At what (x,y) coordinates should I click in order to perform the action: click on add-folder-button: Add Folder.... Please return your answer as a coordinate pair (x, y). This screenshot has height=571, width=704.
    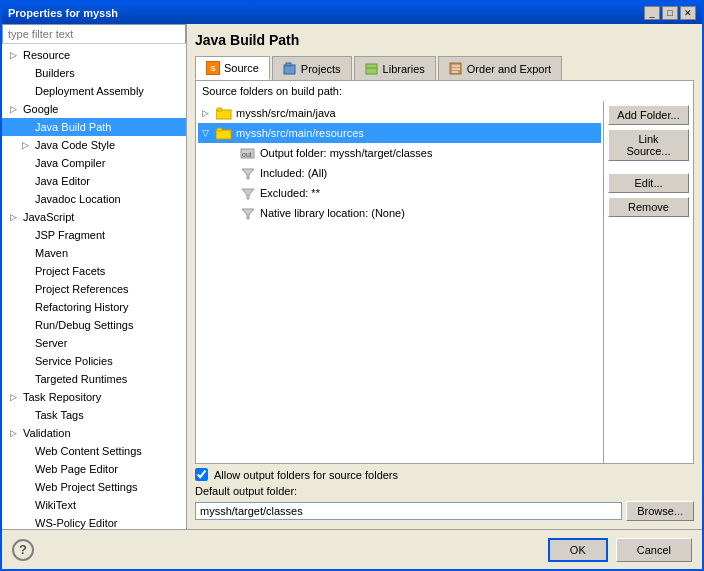
    Looking at the image, I should click on (648, 115).